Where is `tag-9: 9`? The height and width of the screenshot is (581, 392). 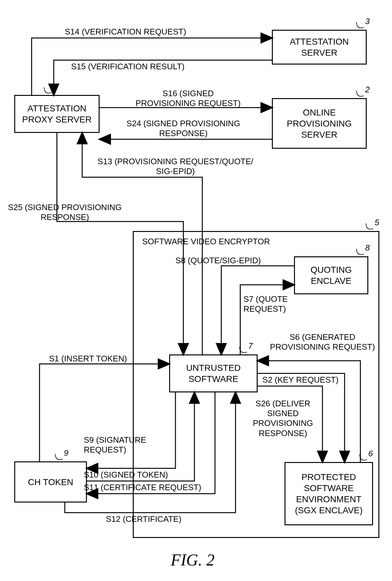
tag-9: 9 is located at coordinates (66, 453).